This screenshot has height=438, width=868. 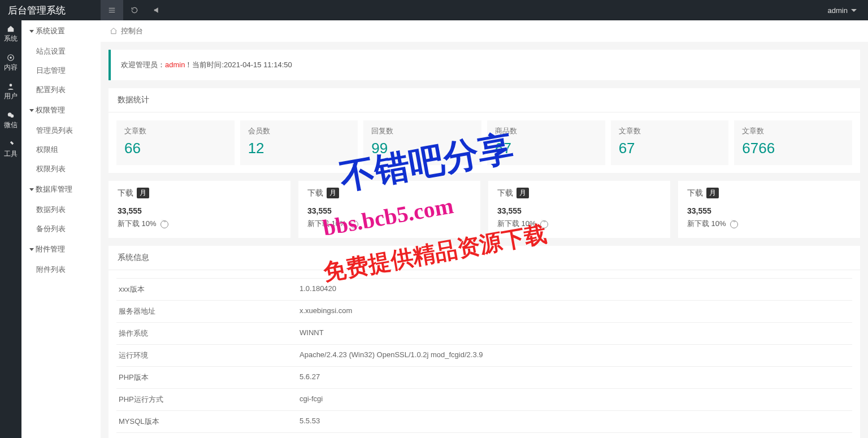 I want to click on stat-card: 文章数67, so click(x=670, y=142).